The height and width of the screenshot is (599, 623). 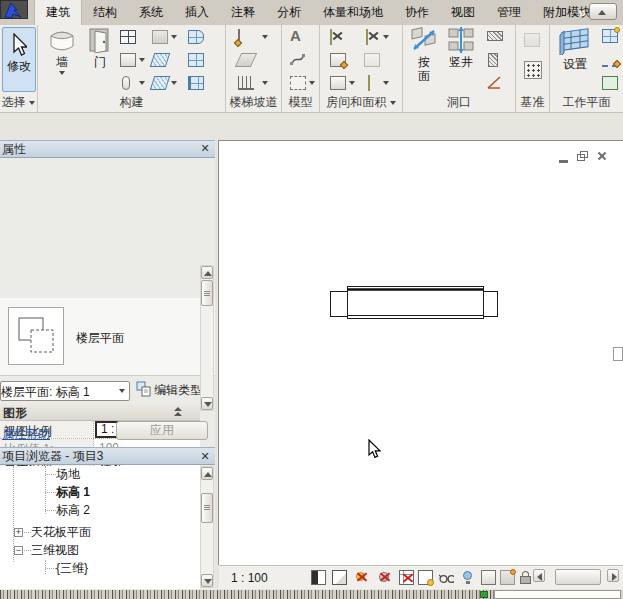 What do you see at coordinates (369, 83) in the screenshot?
I see `area-tag-icon` at bounding box center [369, 83].